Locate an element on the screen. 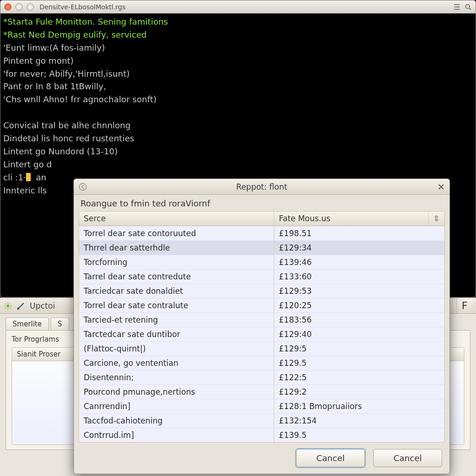 The image size is (476, 476). table-row: Tarctedcar sate duntibor£129:40 is located at coordinates (262, 334).